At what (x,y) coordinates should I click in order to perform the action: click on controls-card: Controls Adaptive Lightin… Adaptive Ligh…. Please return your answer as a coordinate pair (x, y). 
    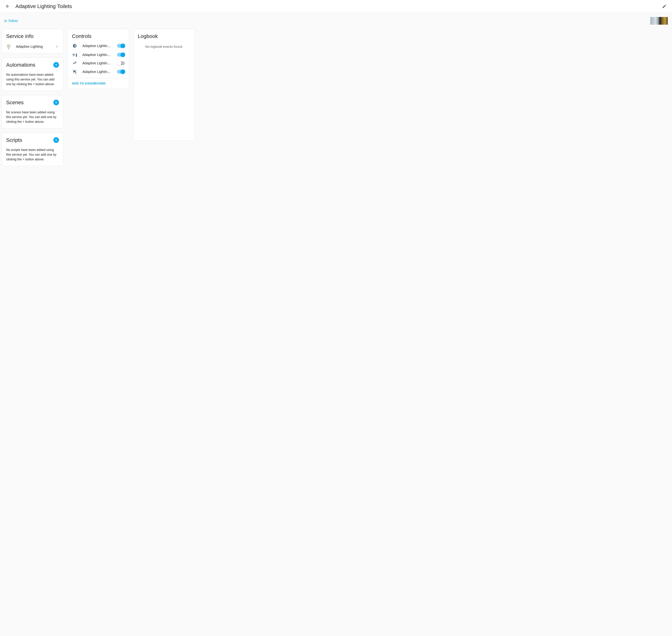
    Looking at the image, I should click on (98, 59).